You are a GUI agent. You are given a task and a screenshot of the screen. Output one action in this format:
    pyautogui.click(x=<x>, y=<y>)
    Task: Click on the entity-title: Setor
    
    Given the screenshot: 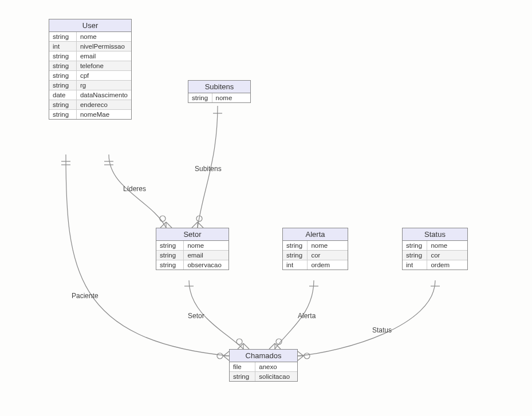 What is the action you would take?
    pyautogui.click(x=192, y=235)
    